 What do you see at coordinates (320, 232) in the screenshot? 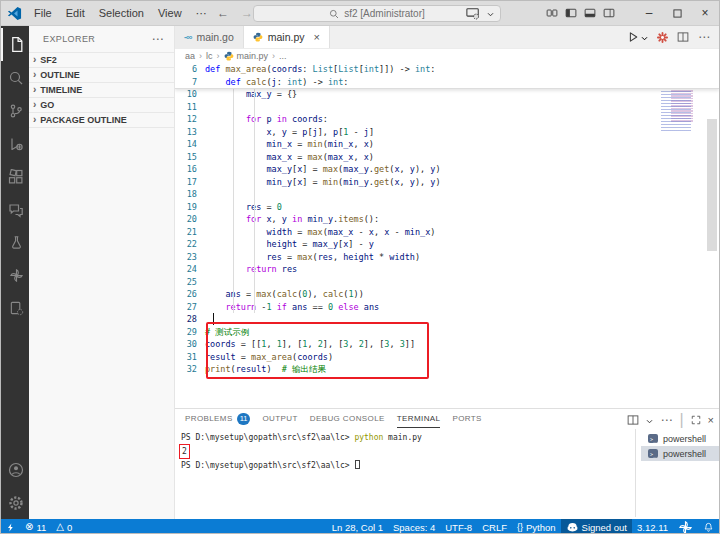
I see `code-text: width = max(max_x - x, x - min_x)` at bounding box center [320, 232].